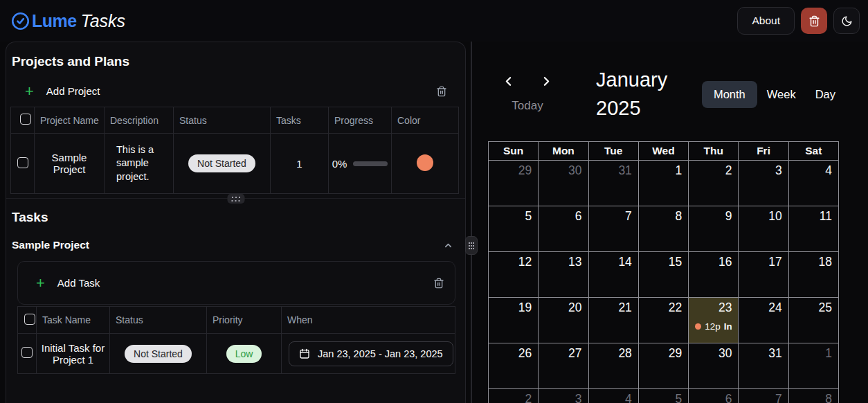 This screenshot has width=868, height=403. Describe the element at coordinates (514, 366) in the screenshot. I see `calendar-day-cell: 26` at that location.